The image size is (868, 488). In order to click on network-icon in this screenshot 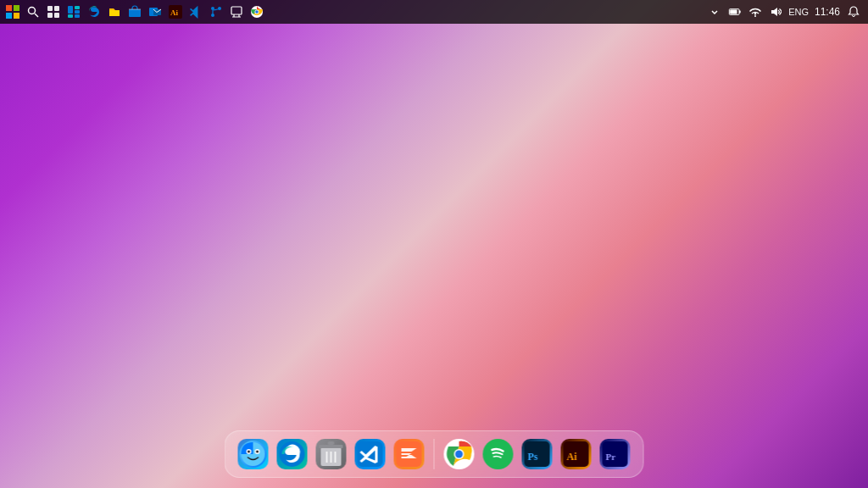, I will do `click(755, 12)`.